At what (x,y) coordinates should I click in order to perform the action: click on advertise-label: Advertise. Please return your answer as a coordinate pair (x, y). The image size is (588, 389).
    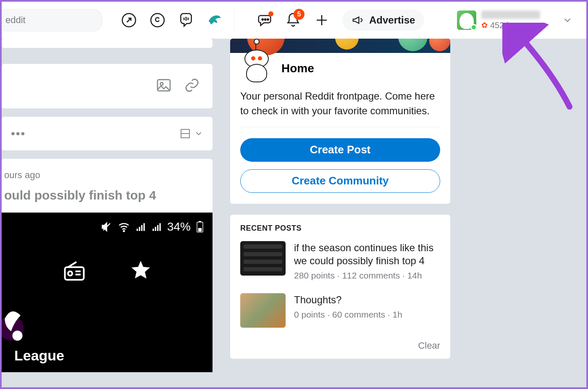
    Looking at the image, I should click on (392, 20).